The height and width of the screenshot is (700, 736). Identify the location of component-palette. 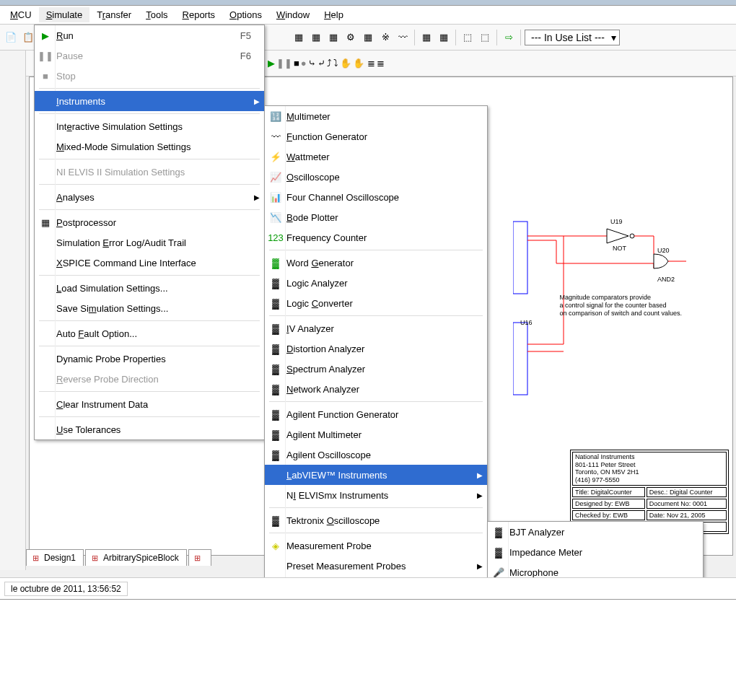
(13, 310).